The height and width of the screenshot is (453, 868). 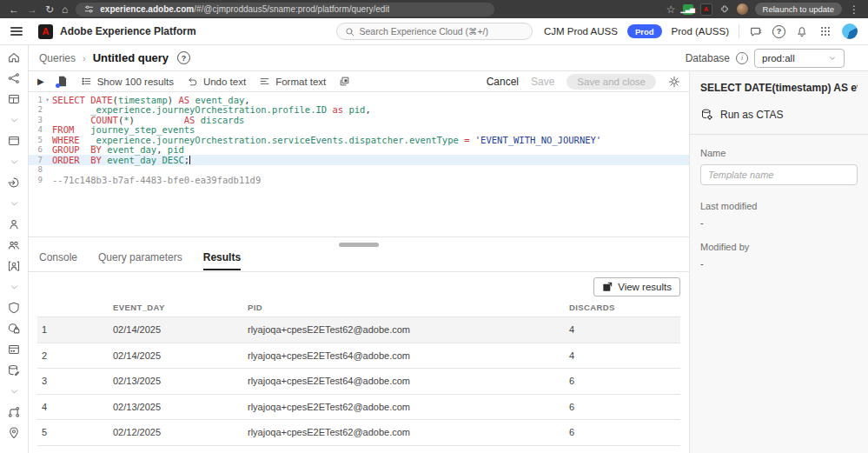 What do you see at coordinates (64, 10) in the screenshot?
I see `browser-home-icon: ⌂` at bounding box center [64, 10].